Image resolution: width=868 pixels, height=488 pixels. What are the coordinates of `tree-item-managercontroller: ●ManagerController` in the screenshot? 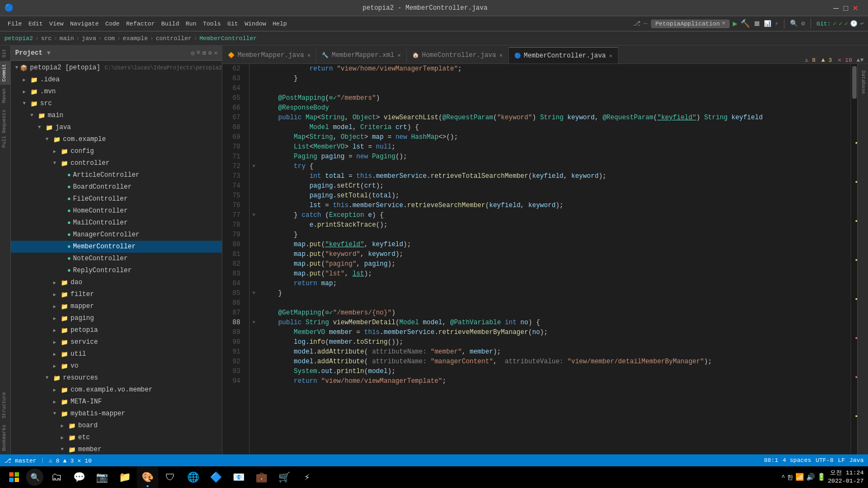 It's located at (116, 235).